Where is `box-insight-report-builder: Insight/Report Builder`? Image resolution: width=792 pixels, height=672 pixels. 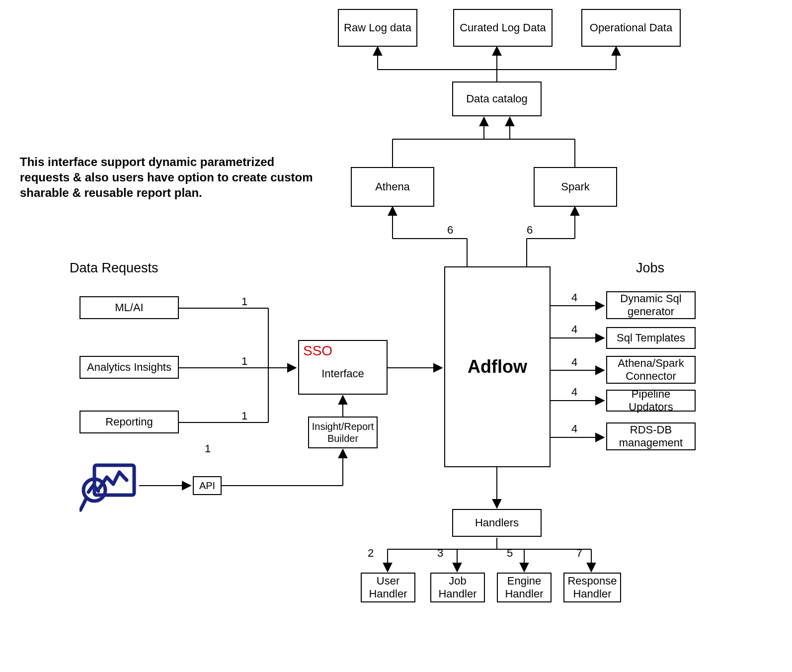 box-insight-report-builder: Insight/Report Builder is located at coordinates (343, 432).